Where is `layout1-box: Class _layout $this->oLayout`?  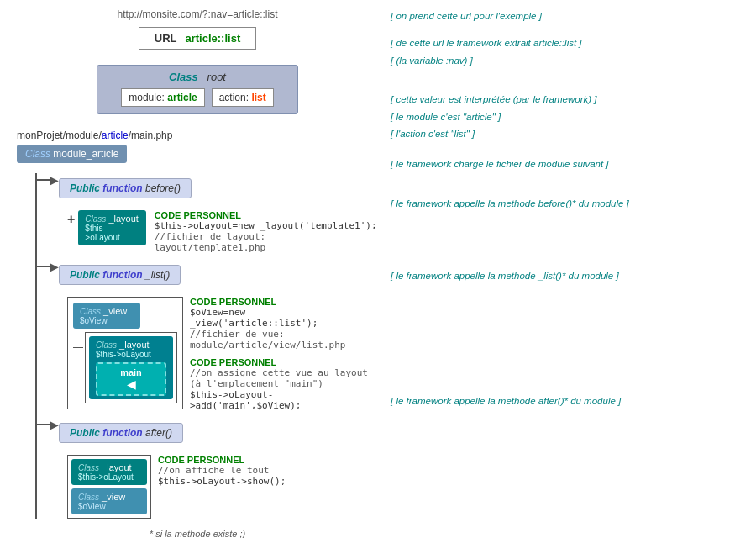
layout1-box: Class _layout $this->oLayout is located at coordinates (112, 228).